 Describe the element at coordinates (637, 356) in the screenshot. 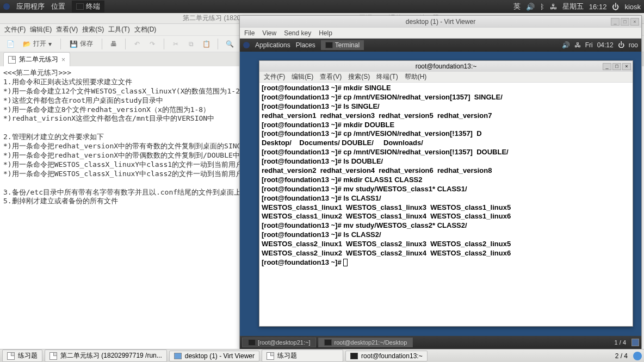

I see `show-desktop-icon` at that location.